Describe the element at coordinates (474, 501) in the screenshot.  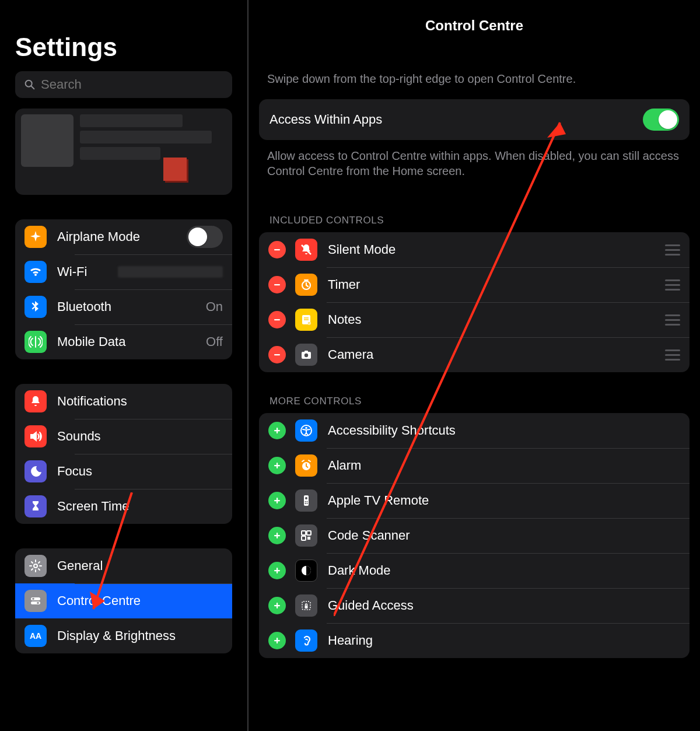
I see `control-item-appletv: Apple TV Remote` at that location.